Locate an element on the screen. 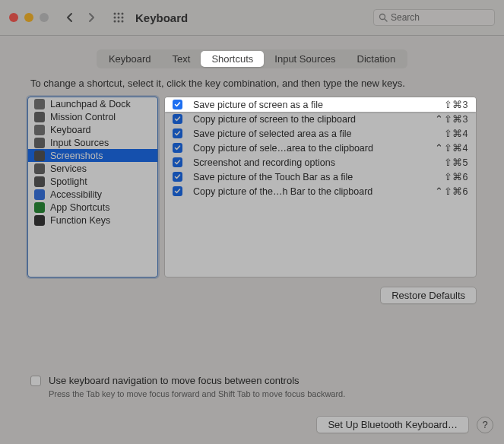  sidebar-item-accessibility: Accessibility is located at coordinates (93, 195).